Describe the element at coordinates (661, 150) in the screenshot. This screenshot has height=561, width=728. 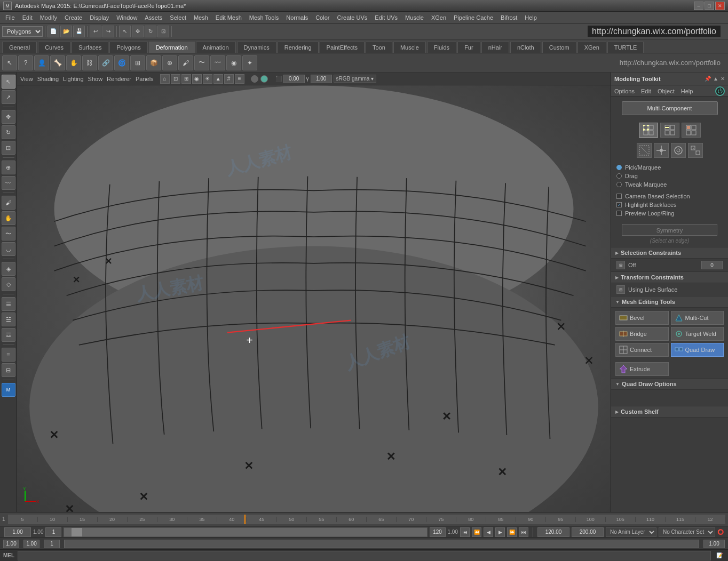
I see `transform-tool-button` at that location.